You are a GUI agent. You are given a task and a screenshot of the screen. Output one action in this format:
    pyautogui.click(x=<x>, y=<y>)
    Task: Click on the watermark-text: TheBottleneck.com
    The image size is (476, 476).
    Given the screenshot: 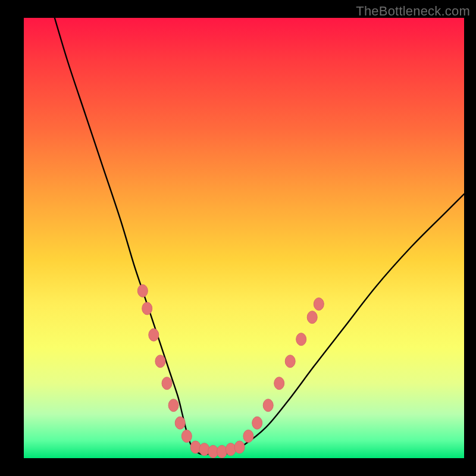 What is the action you would take?
    pyautogui.click(x=413, y=11)
    